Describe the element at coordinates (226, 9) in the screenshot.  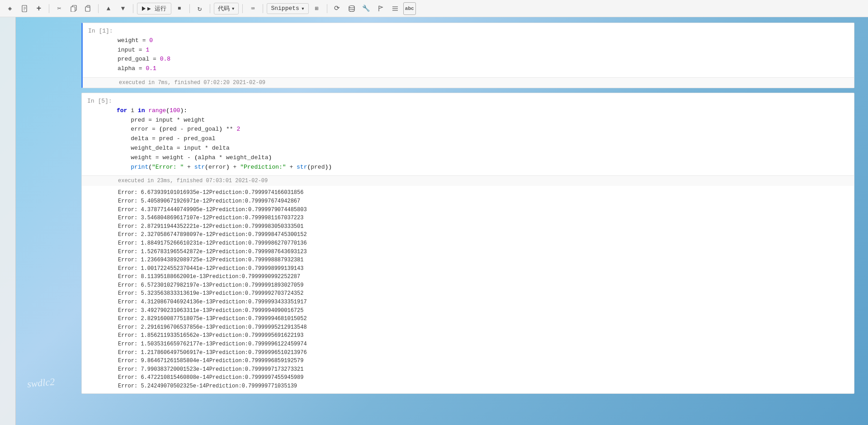
I see `code-type-dropdown: 代码 ▾` at that location.